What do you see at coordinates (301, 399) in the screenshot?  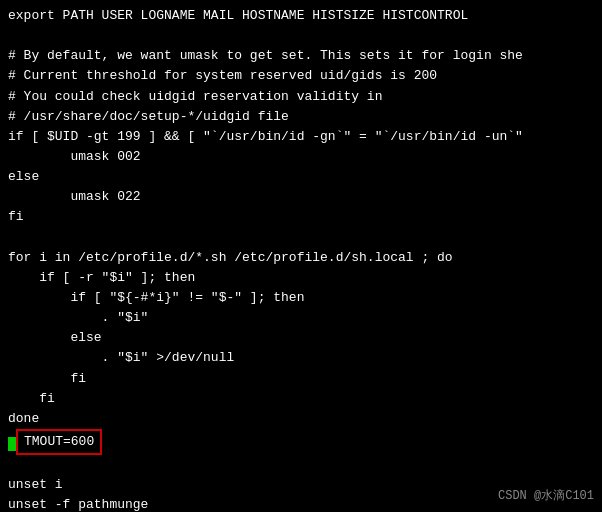 I see `line-20: fi` at bounding box center [301, 399].